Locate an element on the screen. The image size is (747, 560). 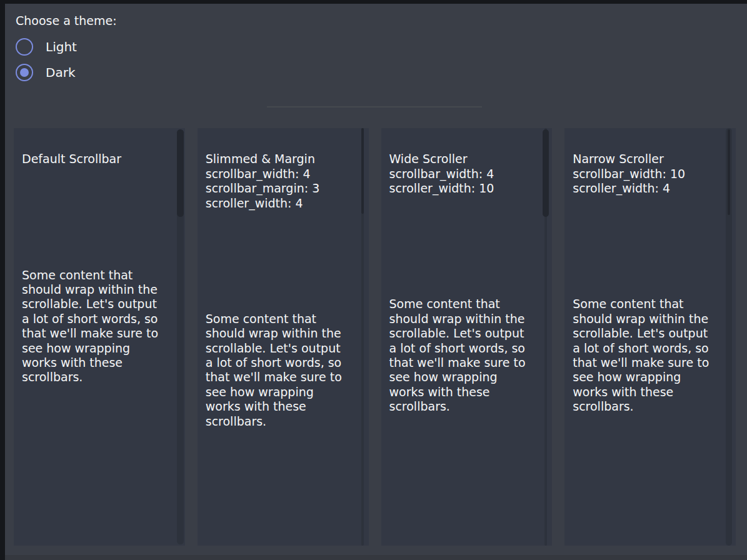
panel-header: Default Scrollbar is located at coordinates (96, 159).